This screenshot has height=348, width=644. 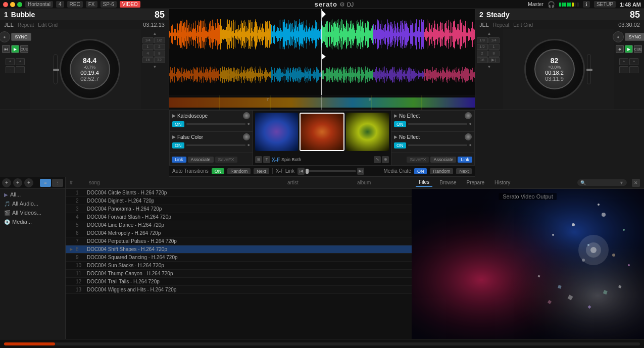 What do you see at coordinates (10, 70) in the screenshot?
I see `nudge-down-left: -` at bounding box center [10, 70].